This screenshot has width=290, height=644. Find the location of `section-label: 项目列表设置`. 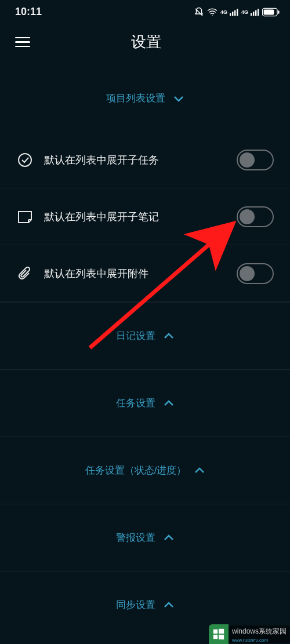

section-label: 项目列表设置 is located at coordinates (136, 99).